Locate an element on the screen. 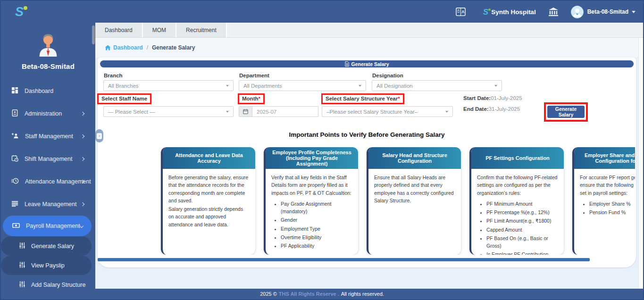 The height and width of the screenshot is (300, 644). month-input-group: 2025-07 is located at coordinates (278, 111).